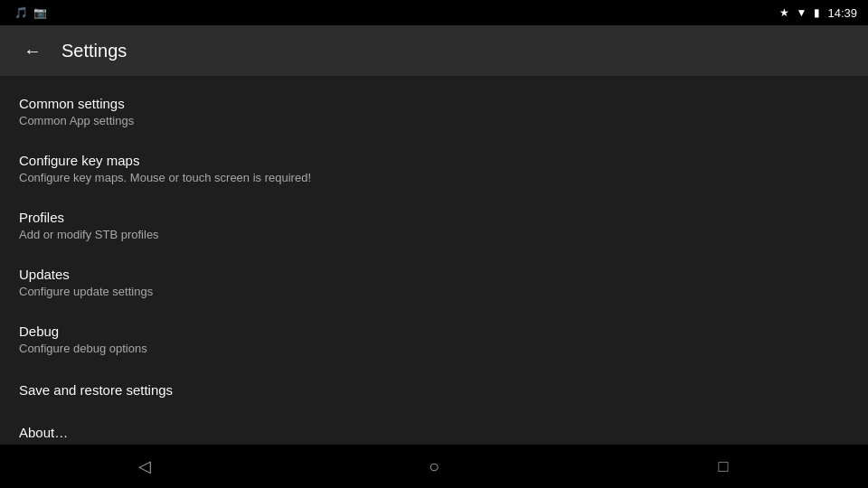  Describe the element at coordinates (22, 13) in the screenshot. I see `notification-icon-1: 🎵` at that location.